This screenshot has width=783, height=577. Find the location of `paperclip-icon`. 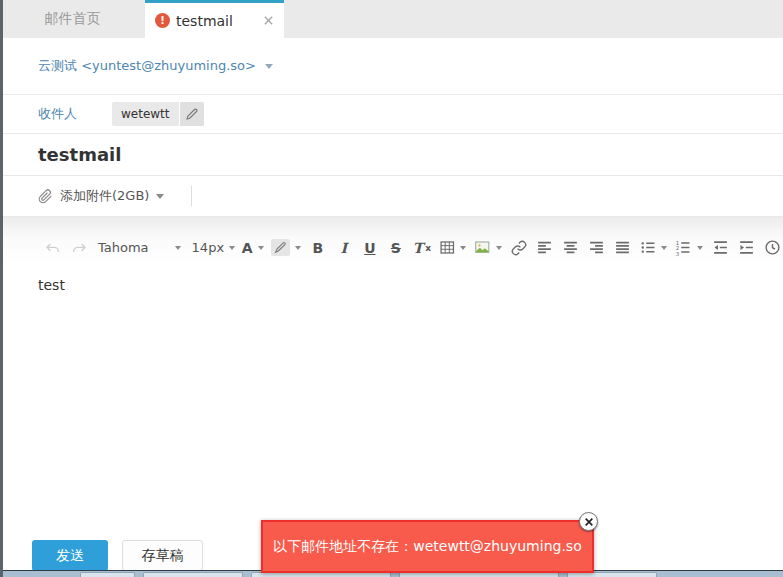

paperclip-icon is located at coordinates (46, 196).